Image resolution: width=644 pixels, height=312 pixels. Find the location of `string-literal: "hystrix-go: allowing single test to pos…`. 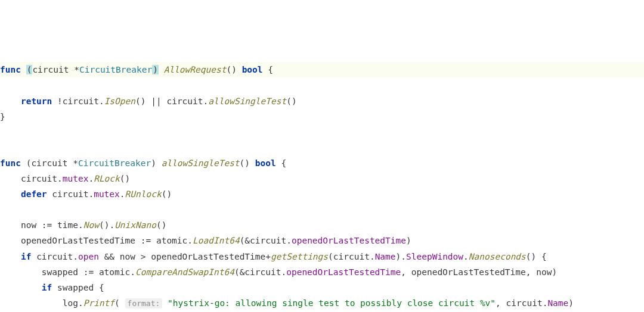

string-literal: "hystrix-go: allowing single test to pos… is located at coordinates (332, 303).